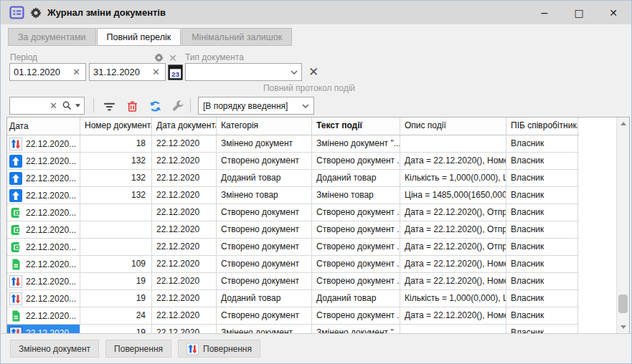 Image resolution: width=632 pixels, height=364 pixels. Describe the element at coordinates (139, 37) in the screenshot. I see `tab-full-list: Повний перелік` at that location.